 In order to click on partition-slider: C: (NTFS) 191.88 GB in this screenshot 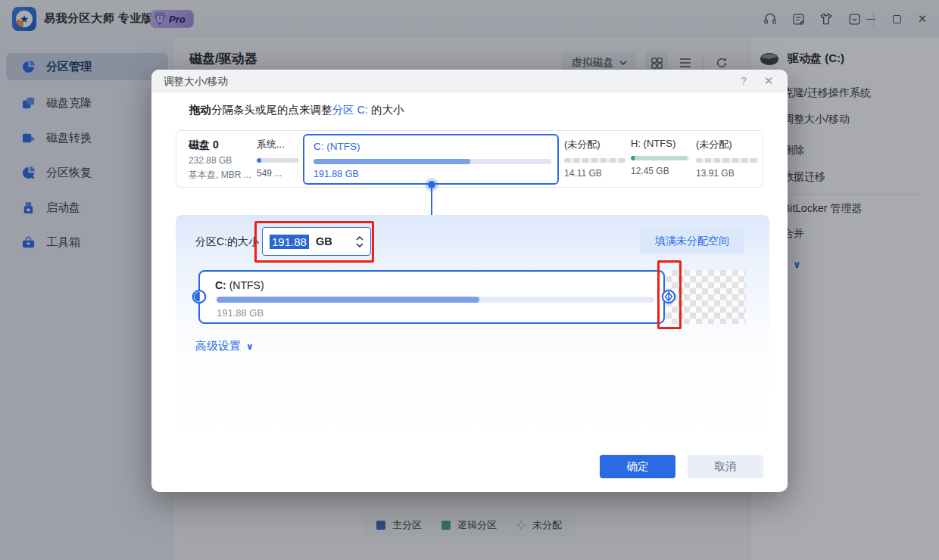, I will do `click(432, 297)`.